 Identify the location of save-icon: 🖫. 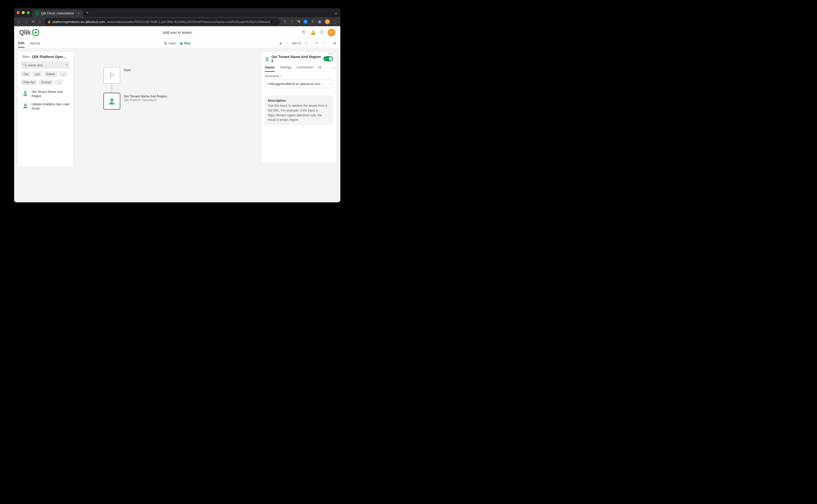
(165, 43).